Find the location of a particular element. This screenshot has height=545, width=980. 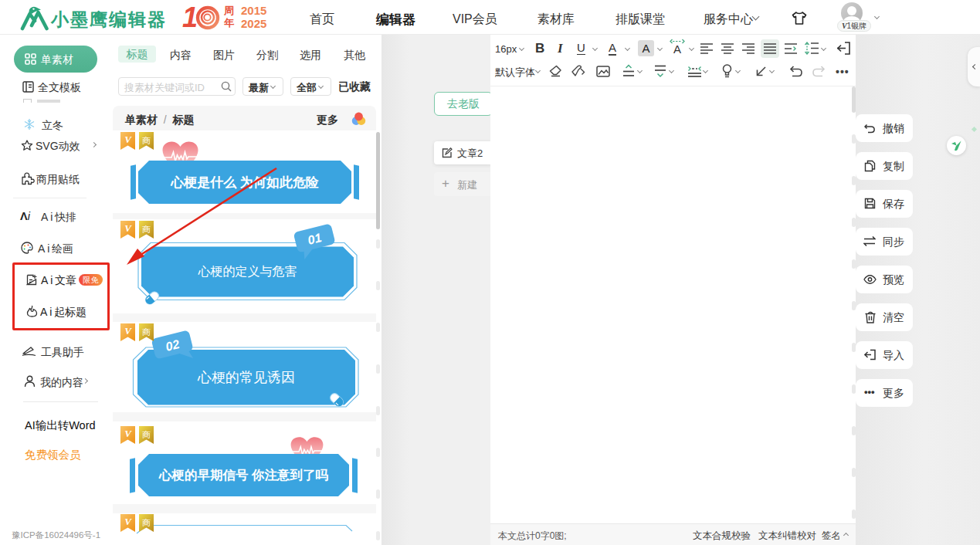

svg-text: A is located at coordinates (677, 49).